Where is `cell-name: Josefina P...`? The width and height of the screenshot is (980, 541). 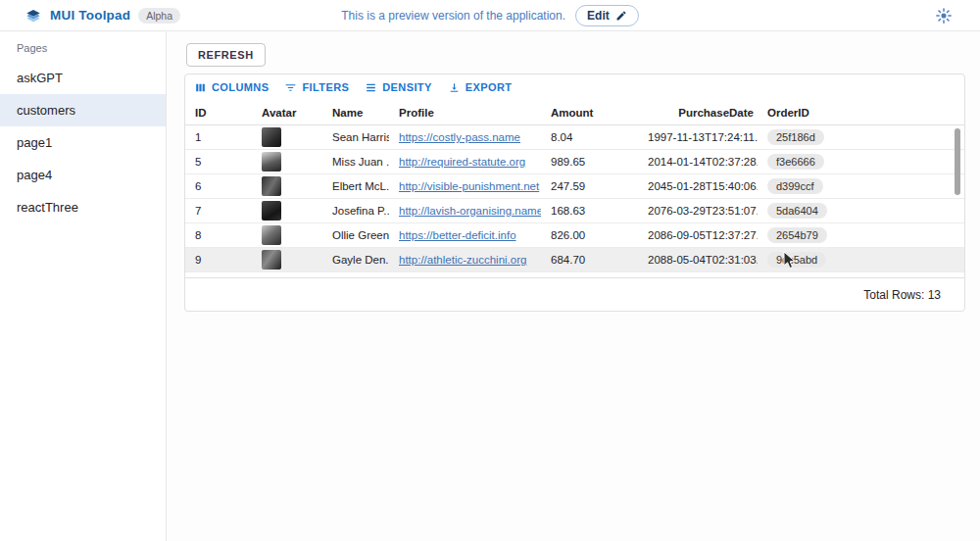 cell-name: Josefina P... is located at coordinates (356, 211).